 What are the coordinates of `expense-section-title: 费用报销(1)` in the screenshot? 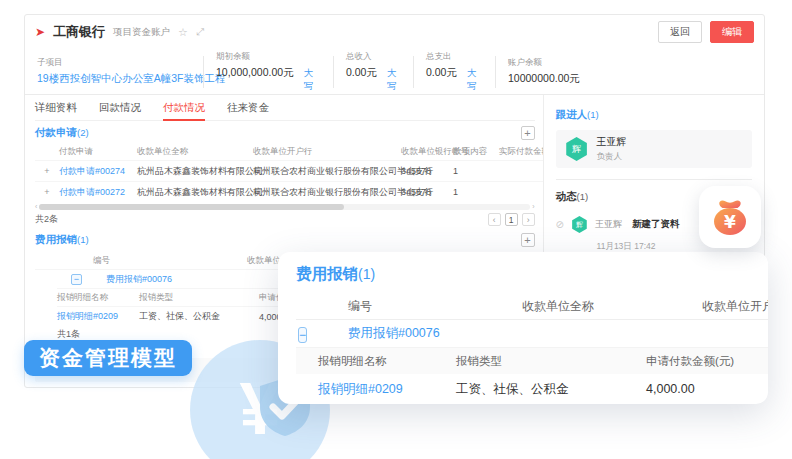 It's located at (62, 240).